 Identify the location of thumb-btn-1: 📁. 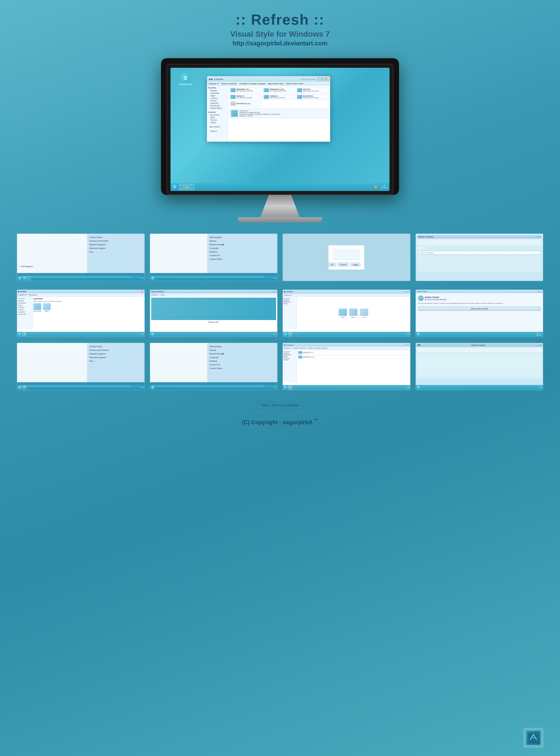
(24, 278).